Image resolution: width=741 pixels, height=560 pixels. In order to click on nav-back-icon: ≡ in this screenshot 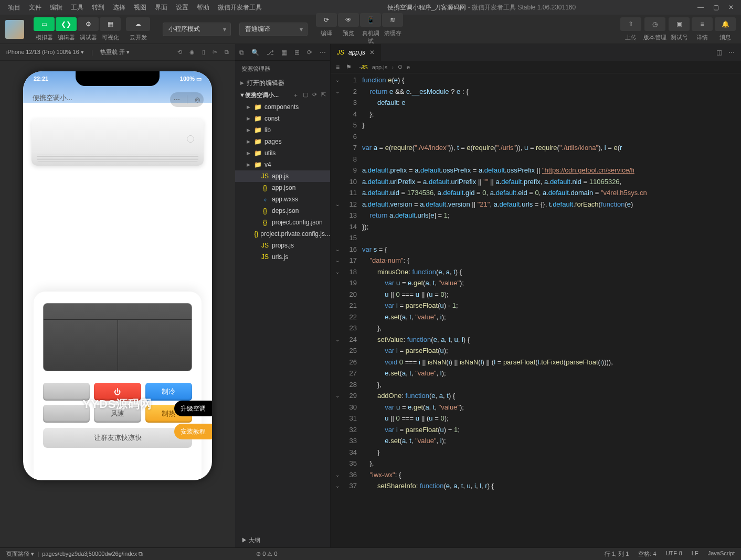, I will do `click(338, 67)`.